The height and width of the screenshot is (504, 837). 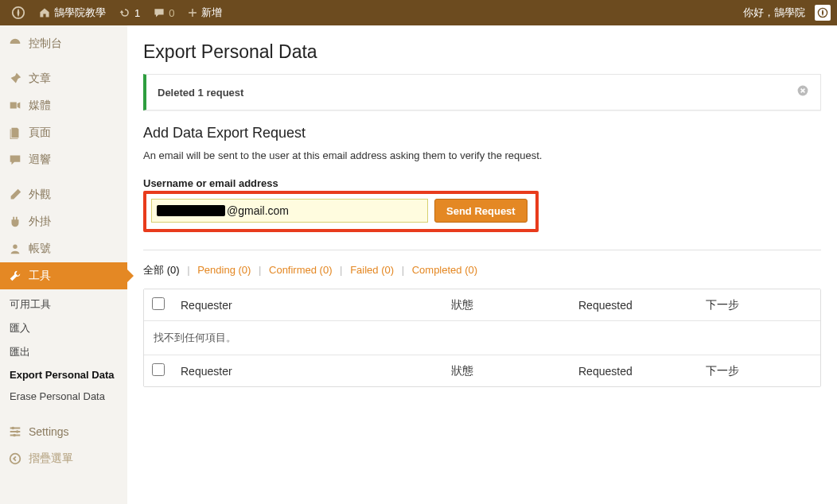 I want to click on sidebar-item-tools: 工具, so click(x=64, y=276).